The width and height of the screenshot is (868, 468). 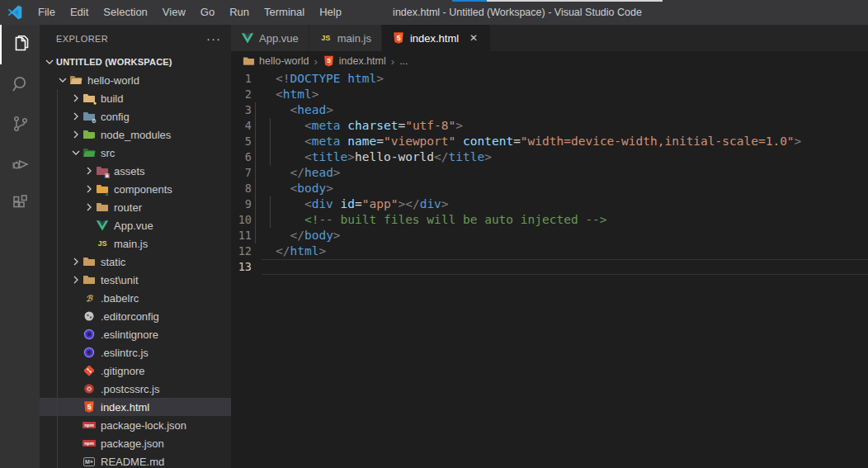 I want to click on line-number: 8, so click(x=241, y=188).